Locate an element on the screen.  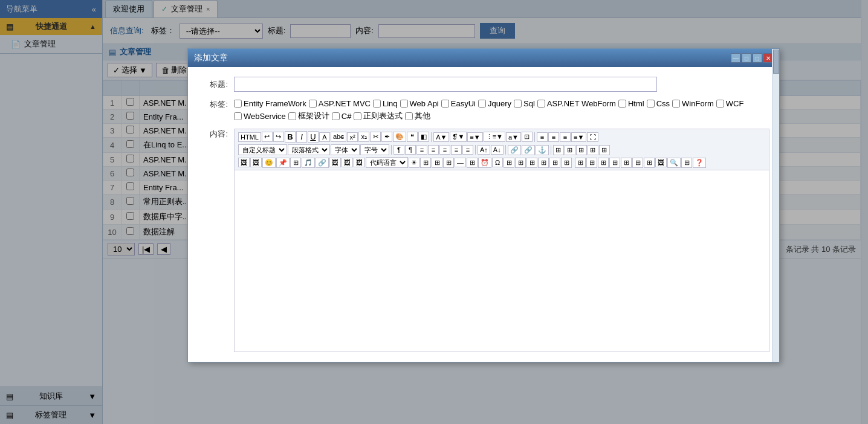
editor-font-select: 字体 is located at coordinates (345, 150).